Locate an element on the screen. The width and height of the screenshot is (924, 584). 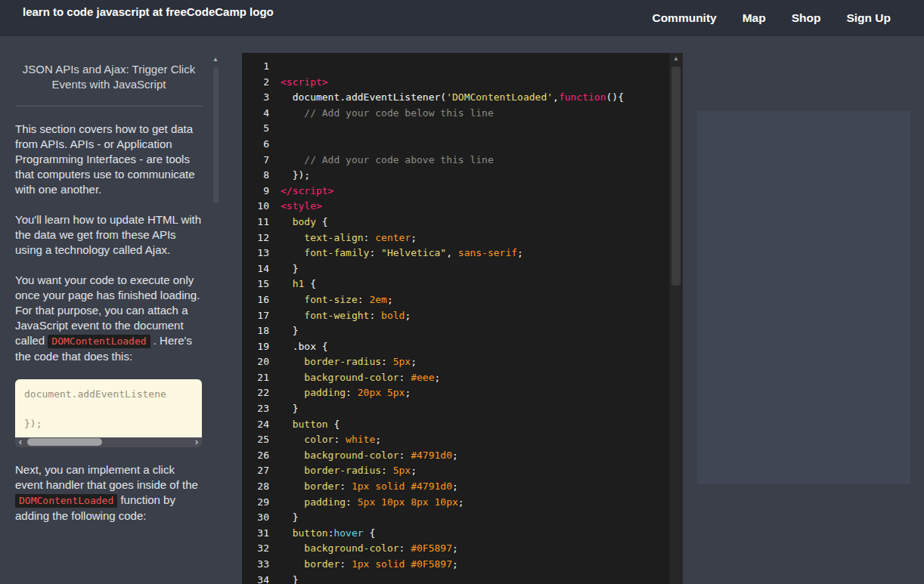
editor-line: 12 text-align: center; is located at coordinates (455, 239).